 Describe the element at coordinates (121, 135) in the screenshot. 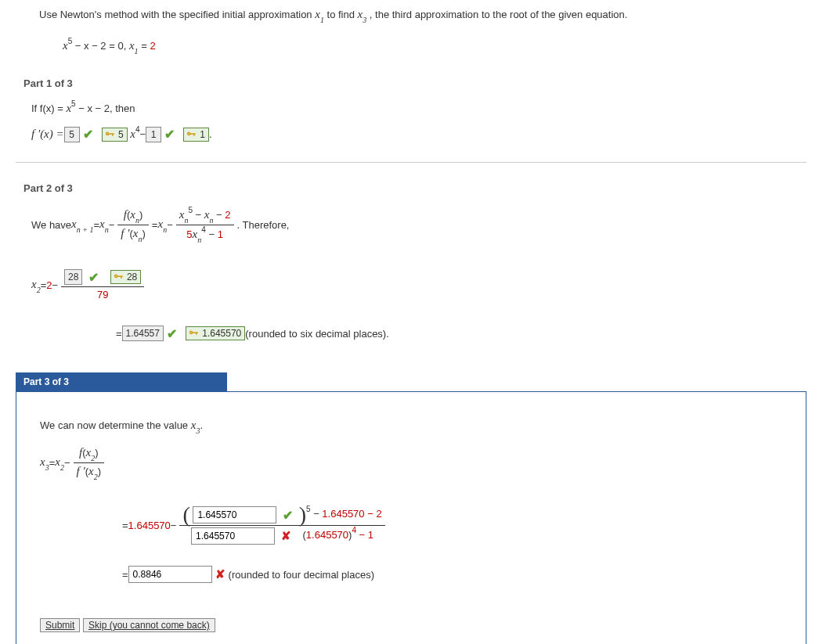

I see `key-value-5: 5` at that location.